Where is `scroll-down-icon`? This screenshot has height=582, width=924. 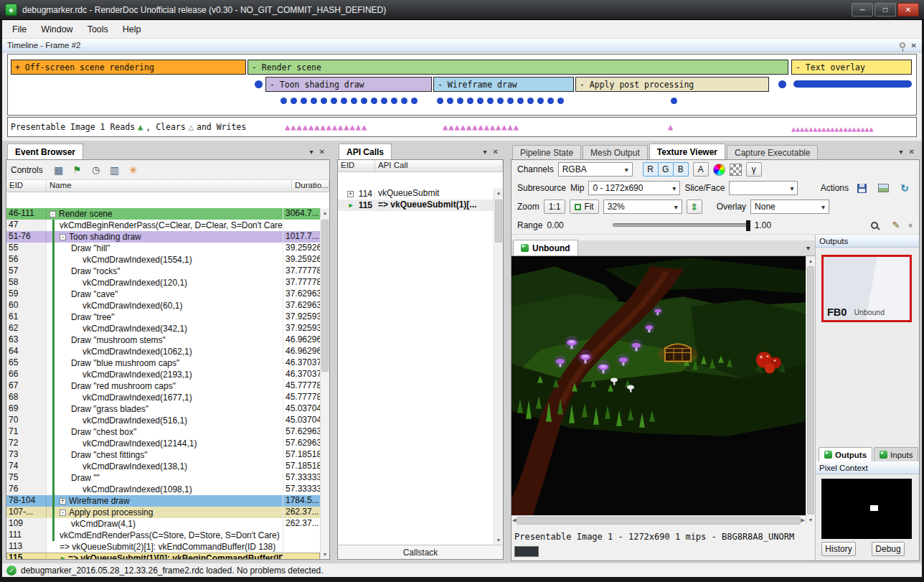 scroll-down-icon is located at coordinates (499, 540).